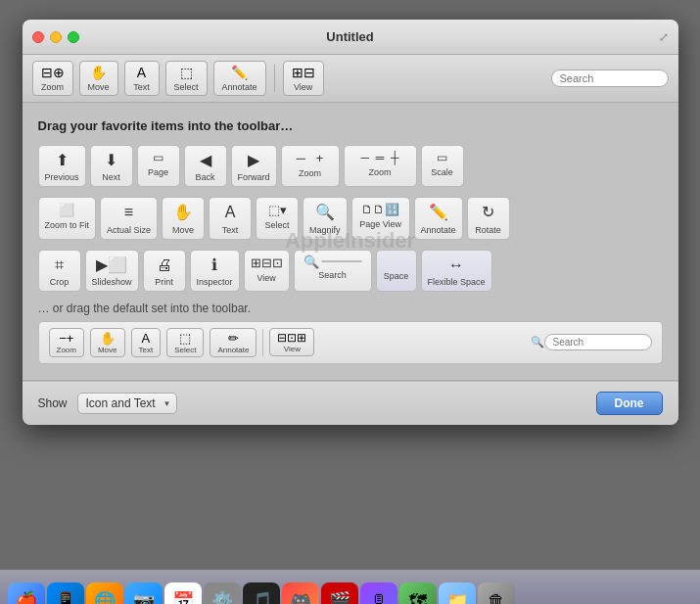 The width and height of the screenshot is (700, 604). Describe the element at coordinates (439, 217) in the screenshot. I see `item-annotate2: ✏️ Annotate` at that location.